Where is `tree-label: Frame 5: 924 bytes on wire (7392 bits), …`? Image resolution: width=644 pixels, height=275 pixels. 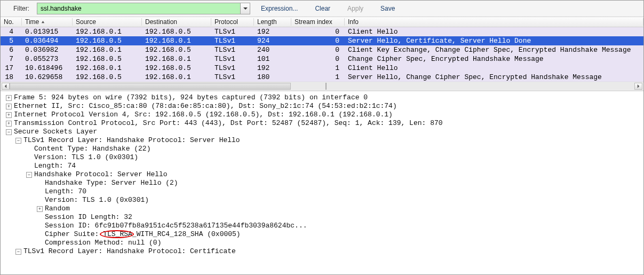
tree-label: Frame 5: 924 bytes on wire (7392 bits), … is located at coordinates (191, 98).